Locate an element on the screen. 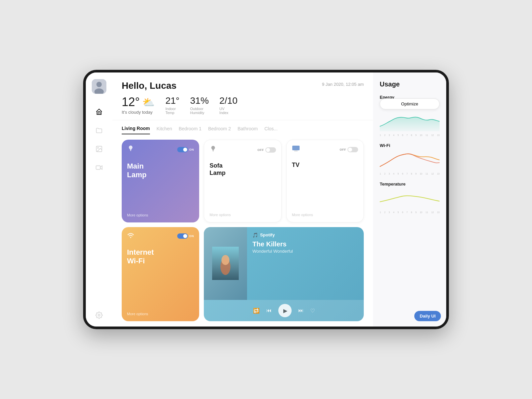  weather-temp: 12° ⛅ is located at coordinates (138, 102).